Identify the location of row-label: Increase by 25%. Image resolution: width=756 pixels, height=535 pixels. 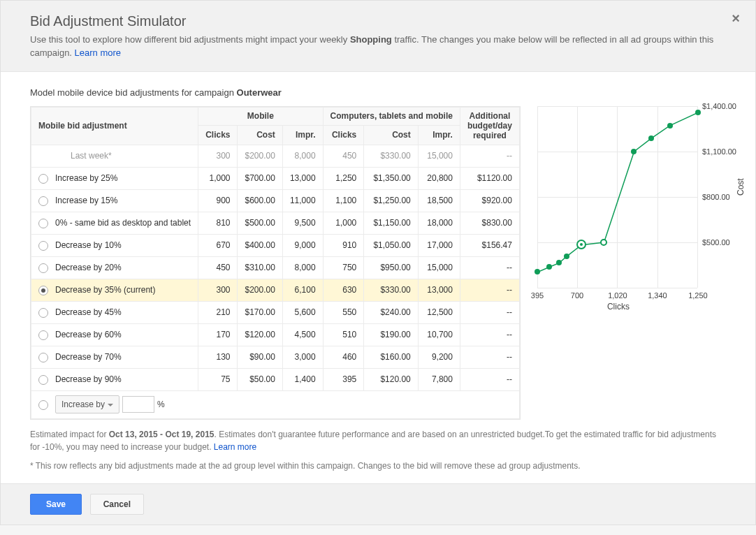
(127, 178).